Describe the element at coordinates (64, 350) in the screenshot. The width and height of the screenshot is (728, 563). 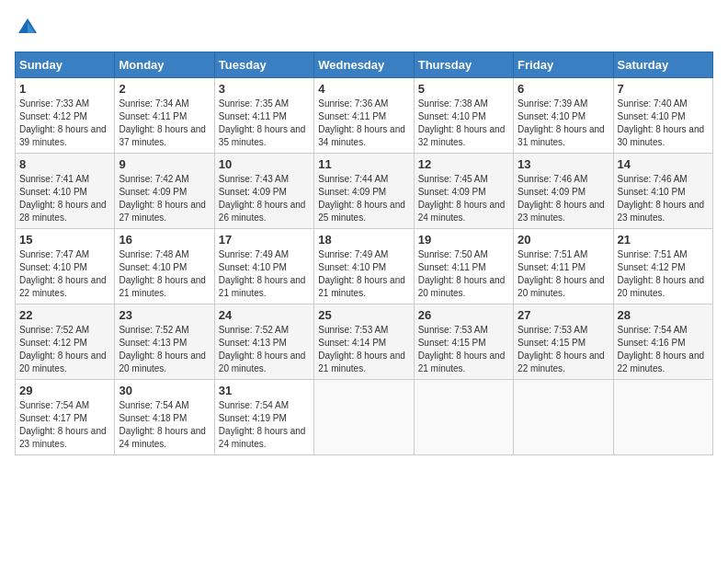
I see `day-info: Sunrise: 7:52 AM Sunset: 4:12 PM Dayligh…` at that location.